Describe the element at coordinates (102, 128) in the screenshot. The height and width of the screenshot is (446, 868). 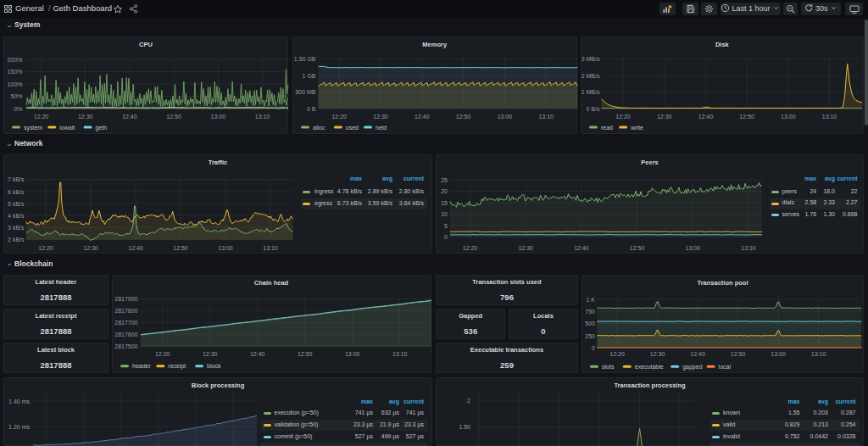
I see `svg-text: geth` at that location.